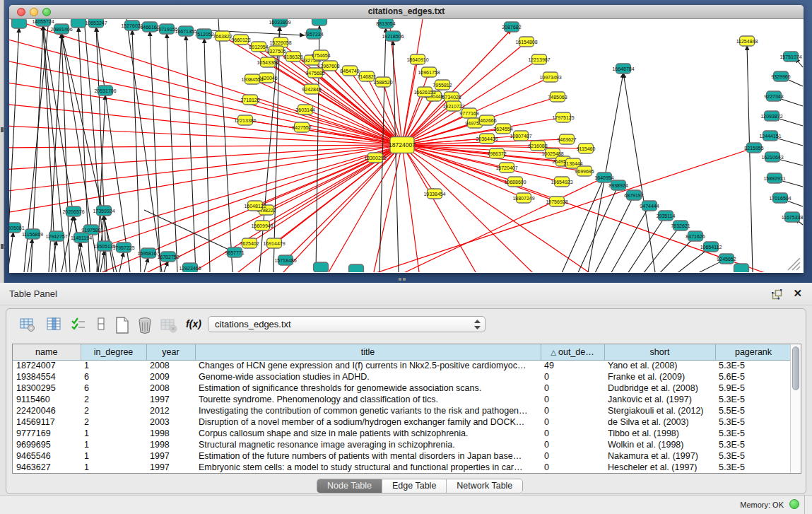 The image size is (812, 514). What do you see at coordinates (171, 388) in the screenshot?
I see `table-cell: 2008` at bounding box center [171, 388].